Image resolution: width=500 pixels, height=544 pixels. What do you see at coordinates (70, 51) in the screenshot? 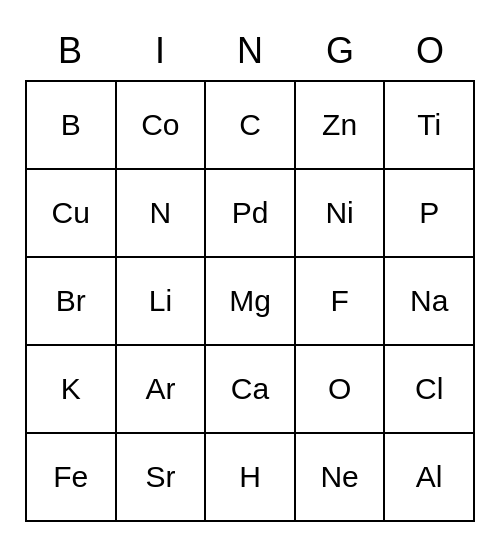
I see `header-letter: B` at bounding box center [70, 51].